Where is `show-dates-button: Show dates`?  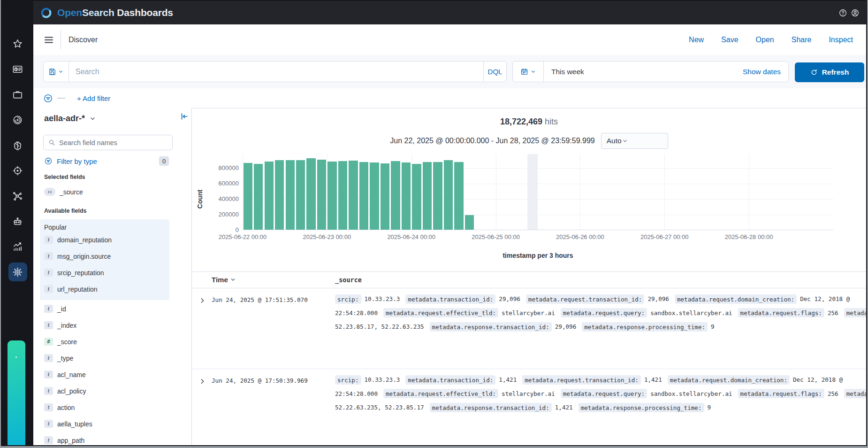 show-dates-button: Show dates is located at coordinates (762, 72).